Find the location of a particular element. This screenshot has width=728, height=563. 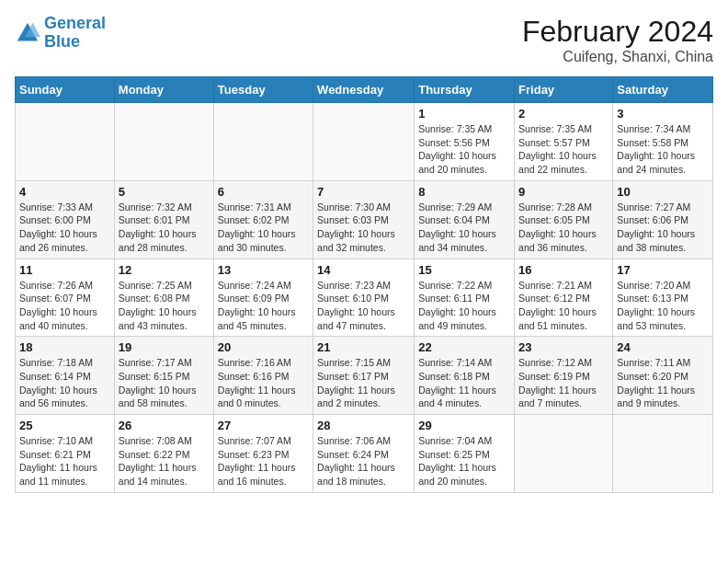

day-number: 19 is located at coordinates (164, 348).